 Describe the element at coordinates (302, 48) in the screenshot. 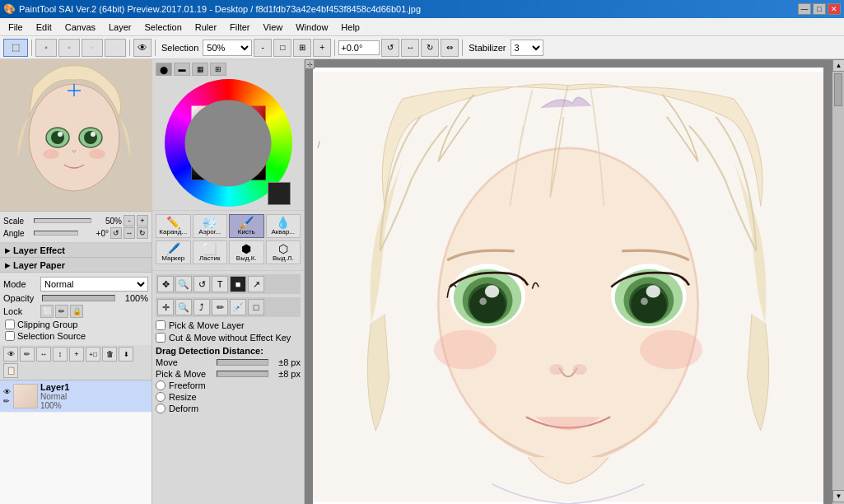

I see `toolbar-zoom-fit: ⊞` at that location.